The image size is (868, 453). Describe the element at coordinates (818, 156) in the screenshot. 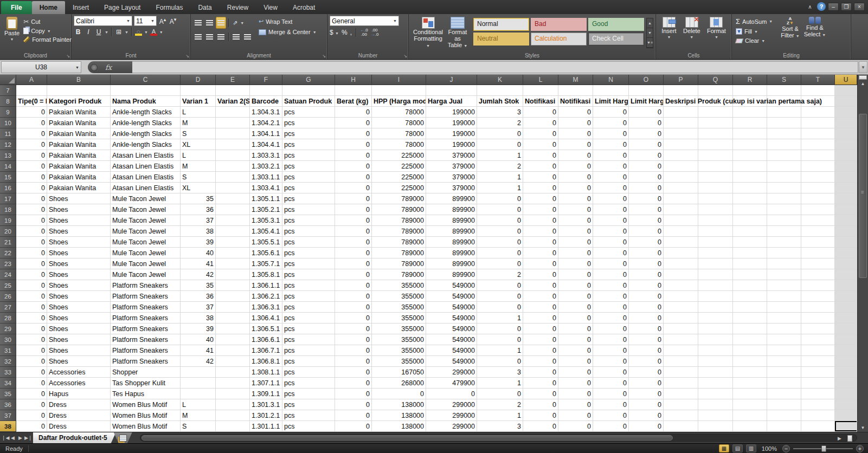

I see `cell-T13` at that location.